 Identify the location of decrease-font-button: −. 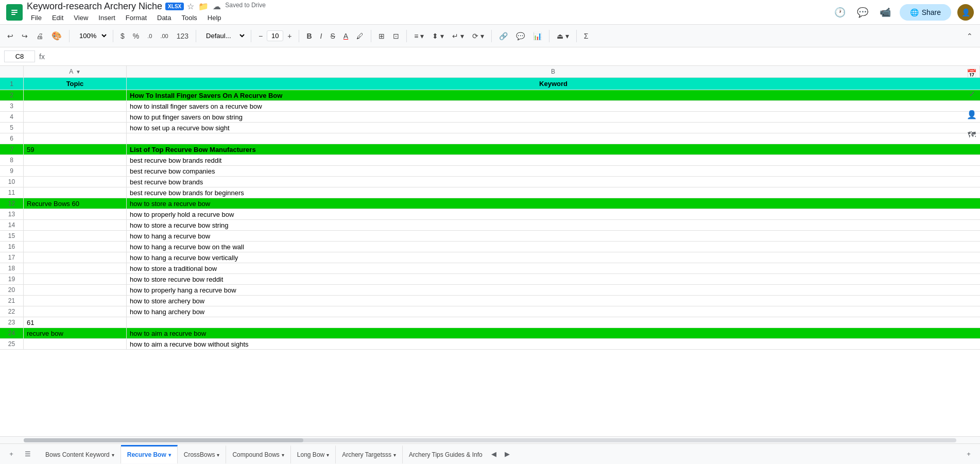
(261, 36).